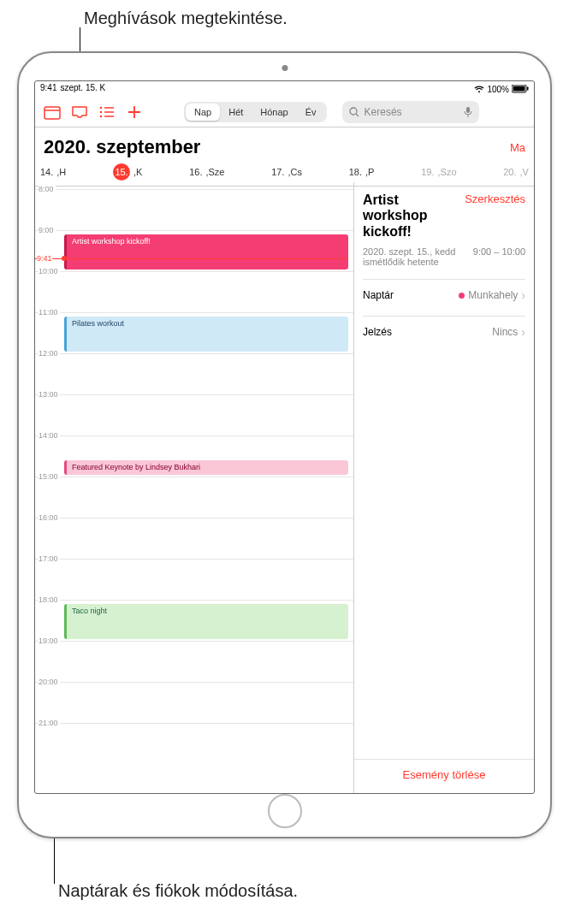  What do you see at coordinates (378, 295) in the screenshot?
I see `detail-row-label: Naptár` at bounding box center [378, 295].